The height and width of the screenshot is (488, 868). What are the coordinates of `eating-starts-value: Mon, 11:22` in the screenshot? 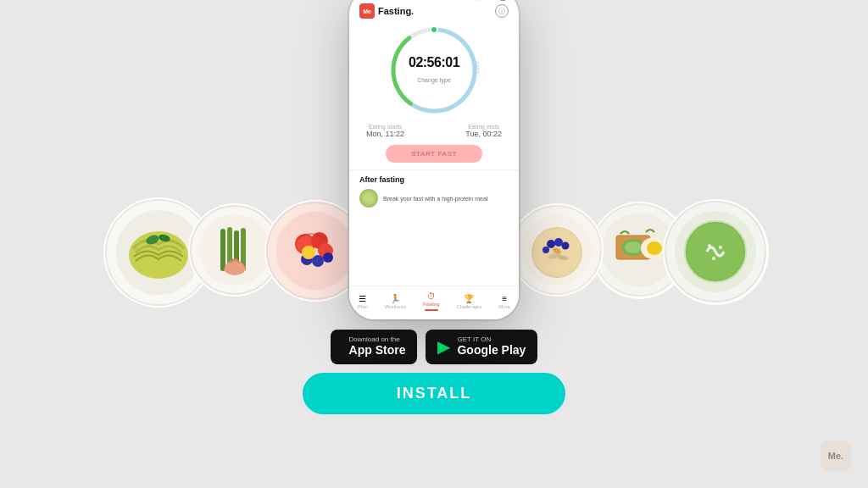 It's located at (385, 134).